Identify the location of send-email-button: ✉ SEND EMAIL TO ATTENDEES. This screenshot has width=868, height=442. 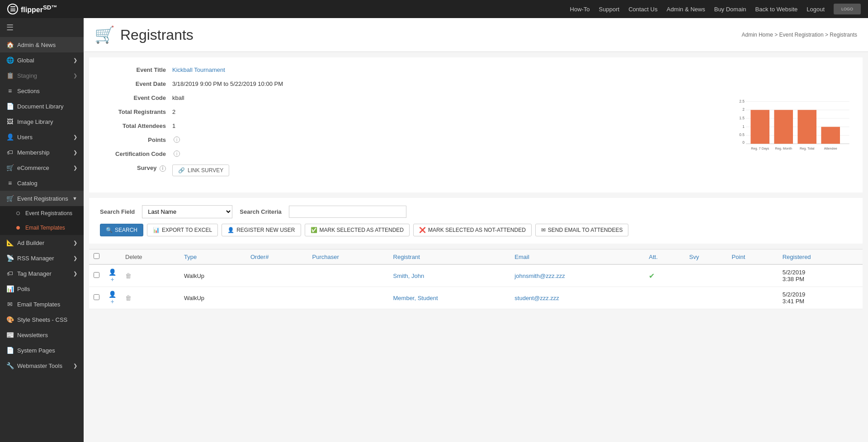
(582, 230).